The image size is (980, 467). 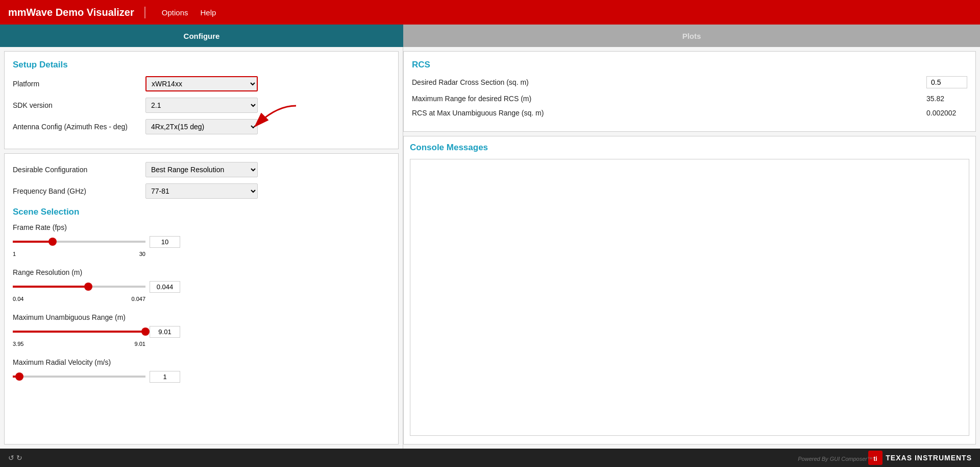 I want to click on sdk-row: SDK version 2.1 2.0 1.2, so click(x=201, y=105).